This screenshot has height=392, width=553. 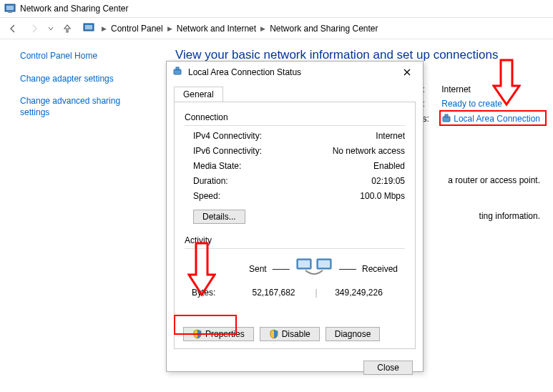 What do you see at coordinates (276, 29) in the screenshot?
I see `nav-toolbar: ▶ Control Panel ▶ Network and Internet ▶…` at bounding box center [276, 29].